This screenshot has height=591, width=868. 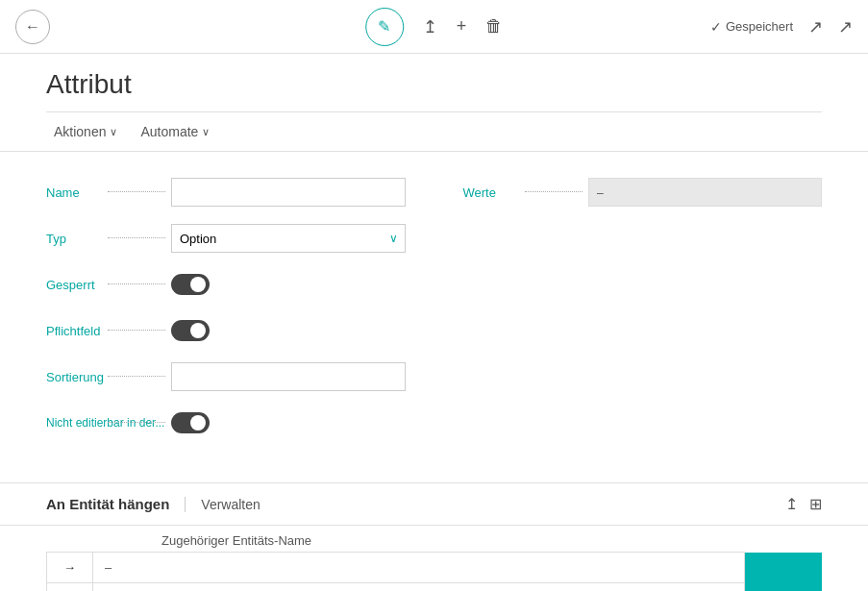 I want to click on popout-icon: ↗, so click(x=815, y=27).